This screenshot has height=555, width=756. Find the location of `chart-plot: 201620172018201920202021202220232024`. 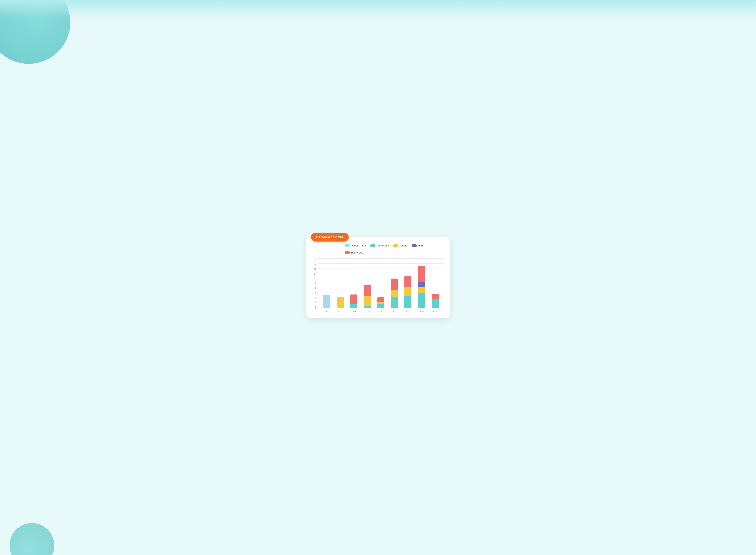

chart-plot: 201620172018201920202021202220232024 is located at coordinates (381, 286).